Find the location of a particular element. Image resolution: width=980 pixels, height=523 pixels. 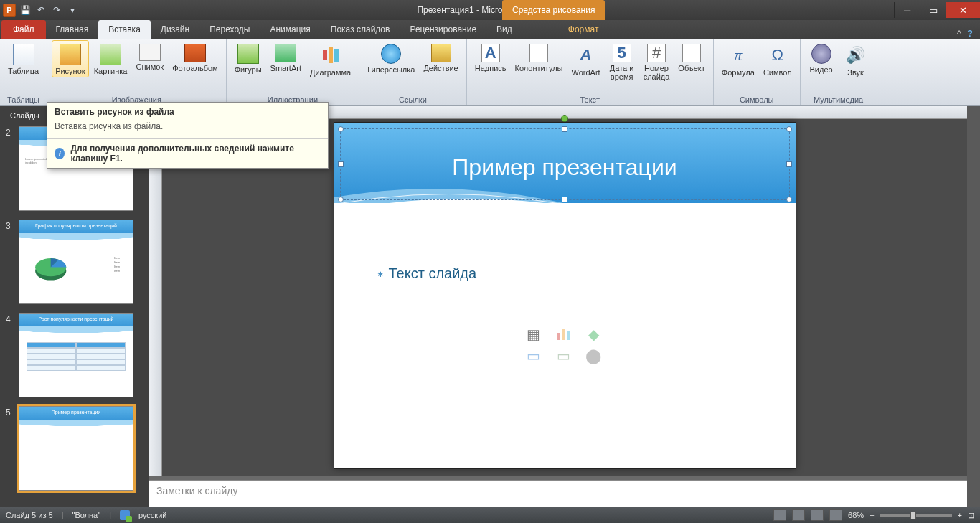

group-label: Ссылки is located at coordinates (413, 100).